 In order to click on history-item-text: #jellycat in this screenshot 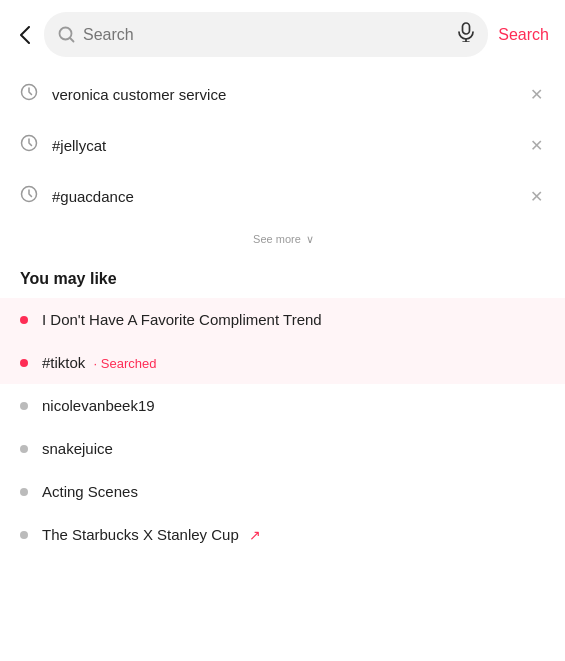, I will do `click(283, 146)`.